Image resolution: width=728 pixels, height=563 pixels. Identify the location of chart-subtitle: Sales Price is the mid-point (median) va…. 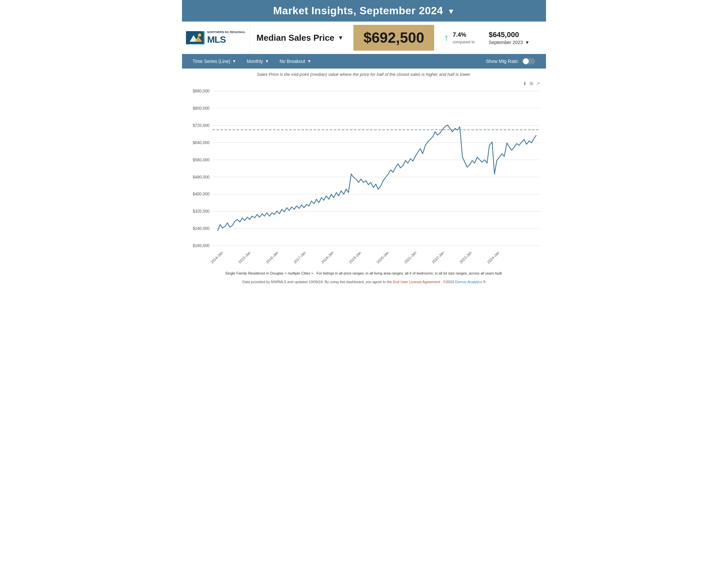
(364, 74).